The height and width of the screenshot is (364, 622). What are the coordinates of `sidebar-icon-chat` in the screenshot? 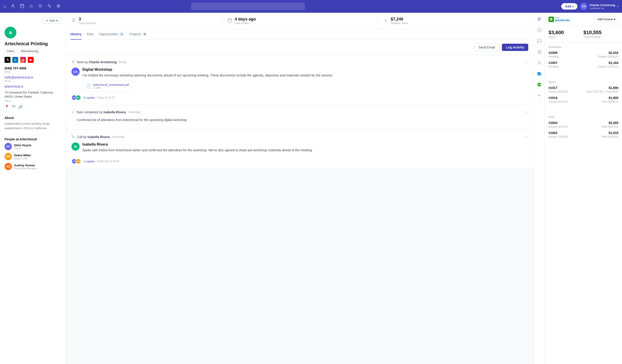 It's located at (540, 41).